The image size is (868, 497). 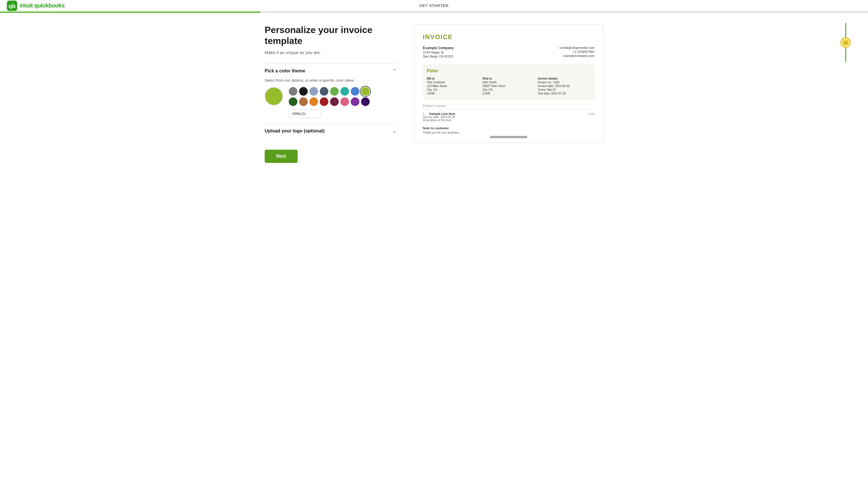 I want to click on bill-columns: Bill to Test Customer 123 Main Street Ci…, so click(x=509, y=86).